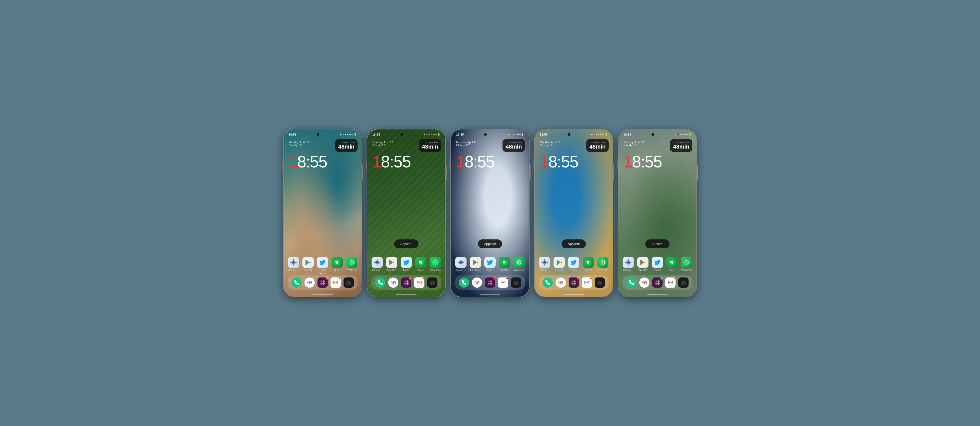  What do you see at coordinates (657, 213) in the screenshot?
I see `phone-frame-4: 18:55 ⏰🔇✦▼ 84% 🔋 Screen time 48min` at bounding box center [657, 213].